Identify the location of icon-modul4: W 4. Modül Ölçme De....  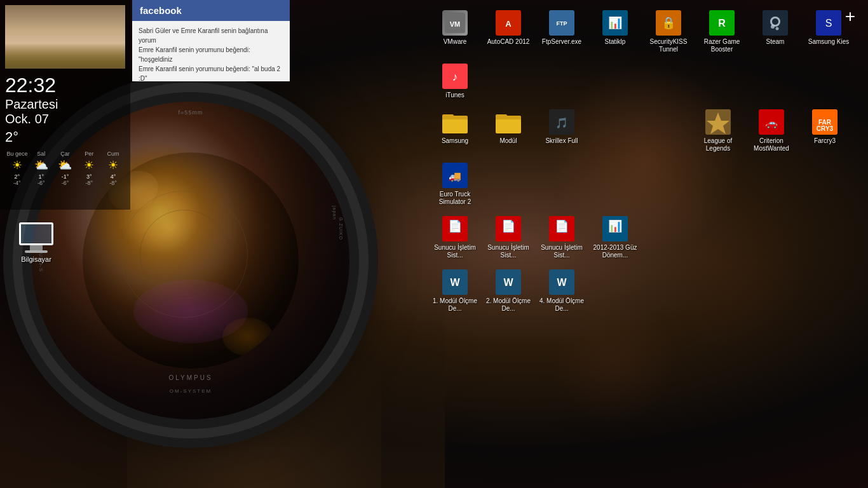
(562, 291).